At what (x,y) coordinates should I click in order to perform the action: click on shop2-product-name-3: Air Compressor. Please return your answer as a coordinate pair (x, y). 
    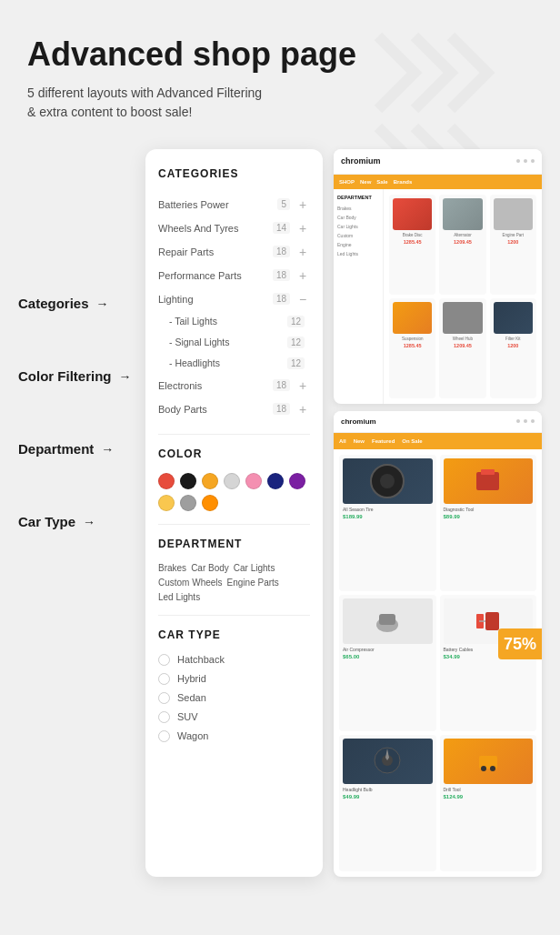
    Looking at the image, I should click on (387, 649).